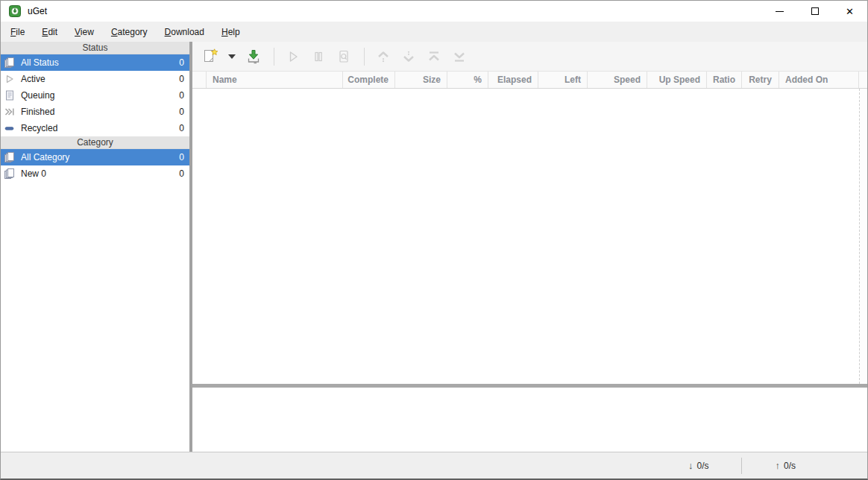  I want to click on column-header-added-on: Added On, so click(819, 80).